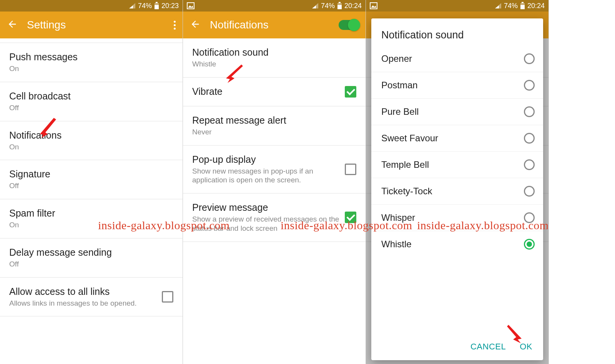 The image size is (615, 364). Describe the element at coordinates (91, 219) in the screenshot. I see `item-spam-filter: Spam filter On` at that location.